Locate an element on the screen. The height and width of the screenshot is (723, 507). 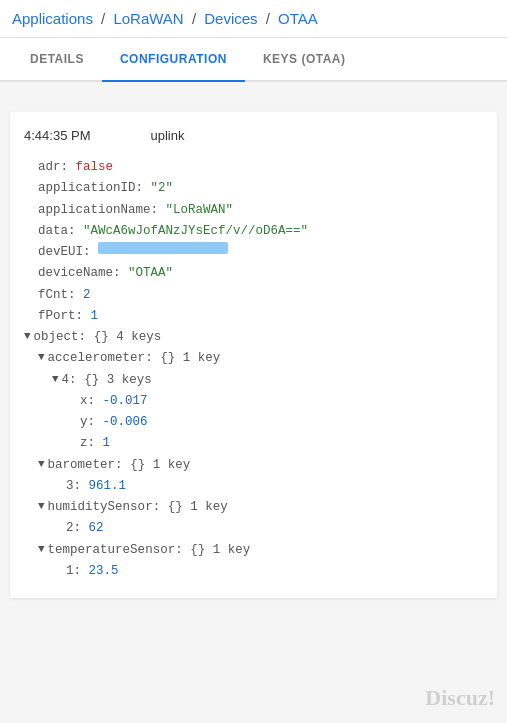
field-appname: applicationName: "LoRaWAN" is located at coordinates (254, 210).